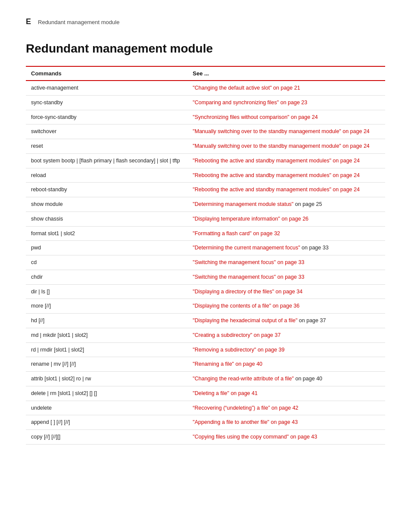  I want to click on reference-cell: "Changing the default active slot" on pa…, so click(286, 88).